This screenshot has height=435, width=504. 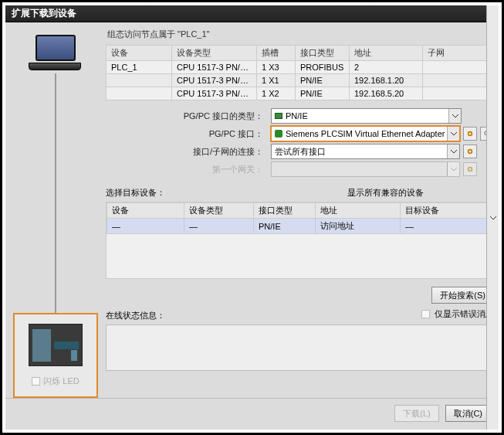 I want to click on col-target: 目标设备, so click(x=447, y=211).